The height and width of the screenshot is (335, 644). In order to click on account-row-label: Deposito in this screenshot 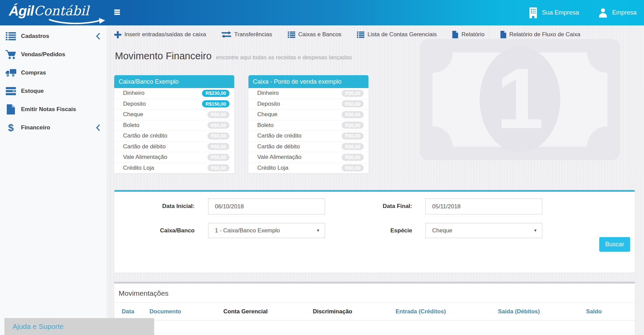, I will do `click(163, 104)`.